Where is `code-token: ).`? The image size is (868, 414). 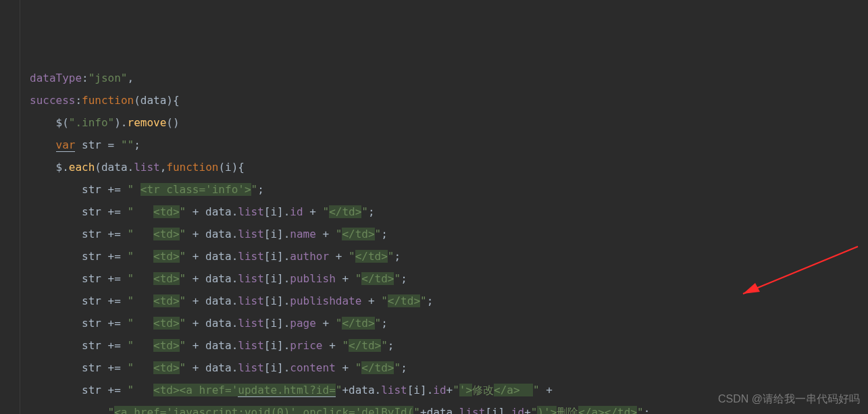 code-token: ). is located at coordinates (120, 123).